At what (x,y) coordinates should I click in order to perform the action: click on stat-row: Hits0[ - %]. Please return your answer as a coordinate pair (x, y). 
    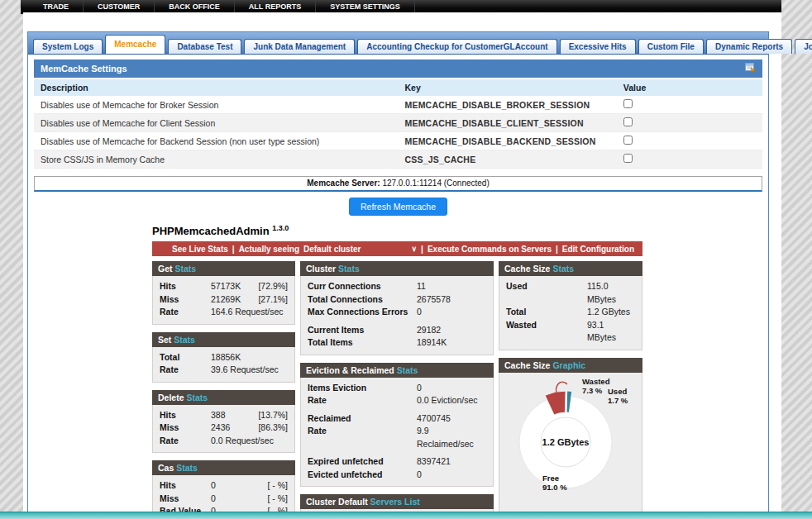
    Looking at the image, I should click on (223, 486).